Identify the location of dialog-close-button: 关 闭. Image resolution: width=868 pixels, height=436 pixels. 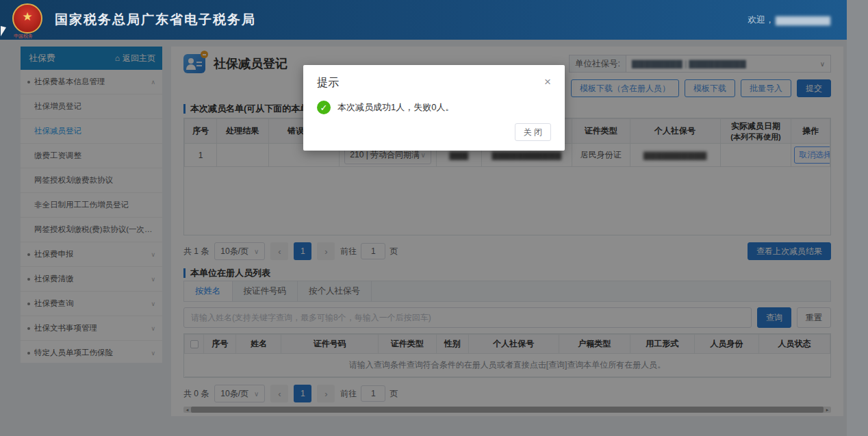
(533, 132).